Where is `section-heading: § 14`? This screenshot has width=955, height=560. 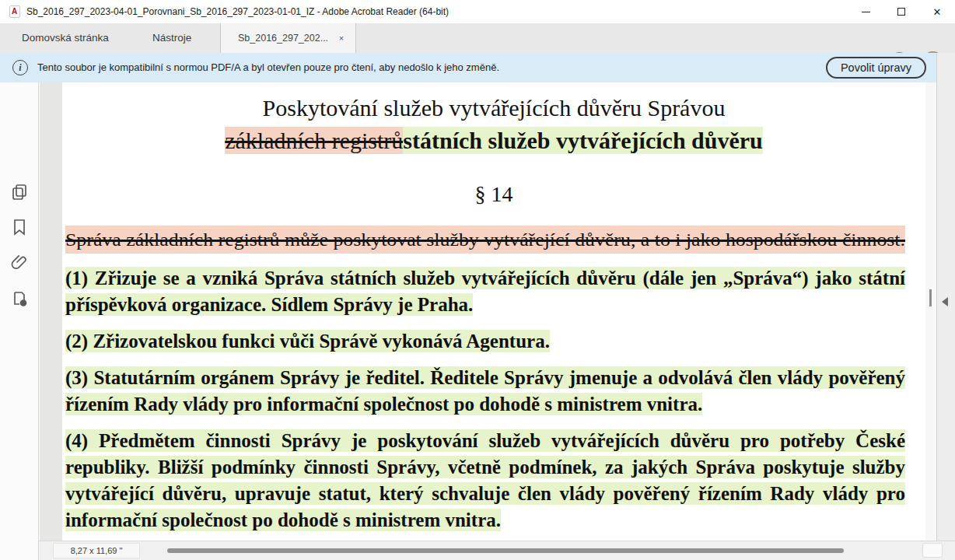 section-heading: § 14 is located at coordinates (494, 194).